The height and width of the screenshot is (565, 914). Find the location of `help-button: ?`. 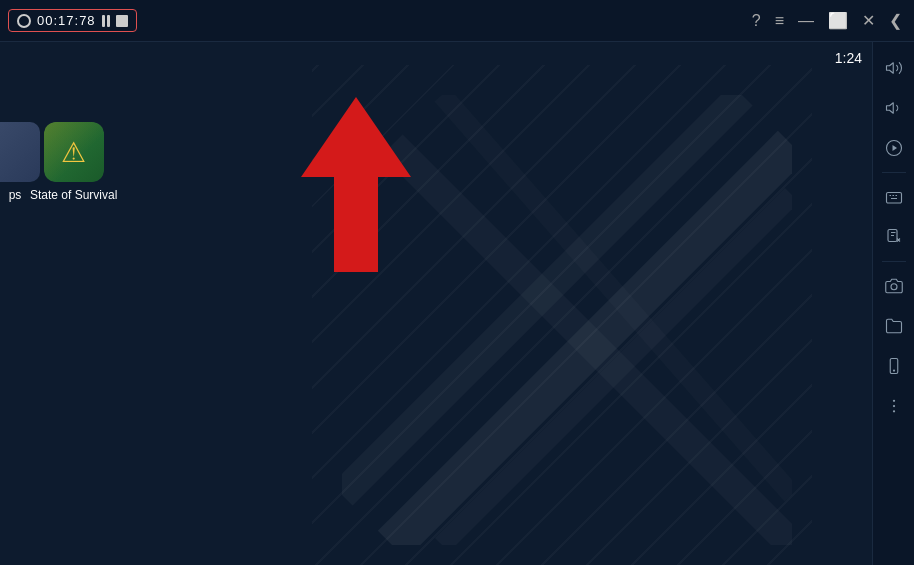

help-button: ? is located at coordinates (756, 21).